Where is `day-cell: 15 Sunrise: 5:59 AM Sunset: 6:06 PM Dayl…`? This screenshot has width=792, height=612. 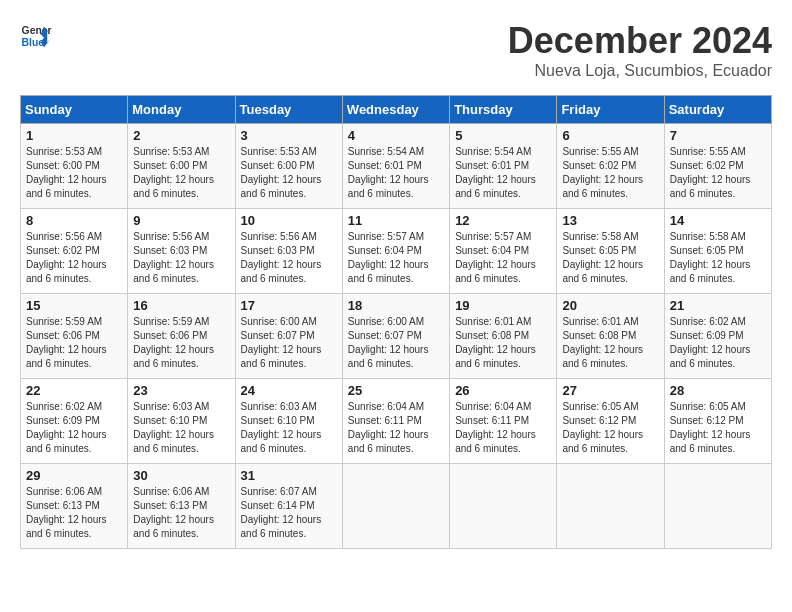
day-cell: 15 Sunrise: 5:59 AM Sunset: 6:06 PM Dayl… is located at coordinates (74, 336).